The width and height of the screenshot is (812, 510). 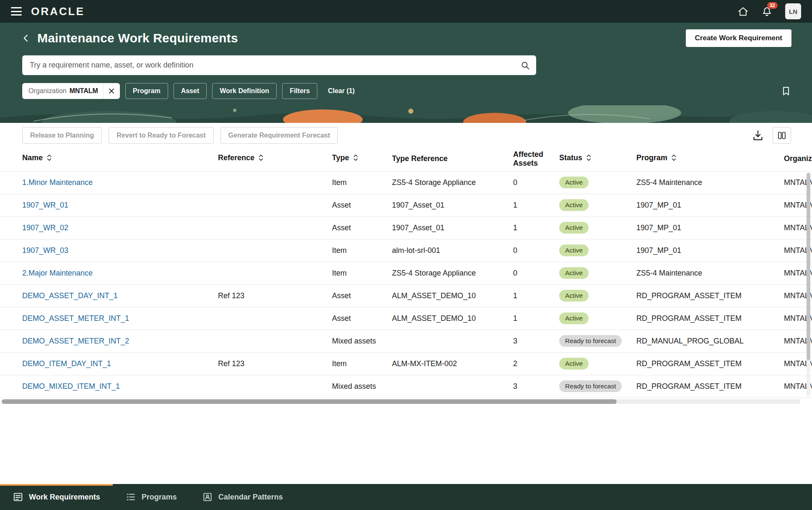 I want to click on clear-filters-link: Clear (1), so click(x=341, y=91).